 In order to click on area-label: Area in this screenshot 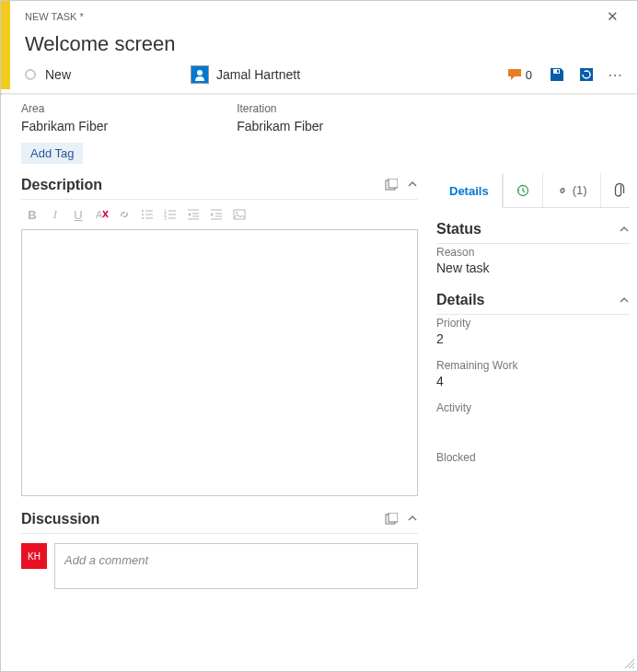, I will do `click(64, 109)`.